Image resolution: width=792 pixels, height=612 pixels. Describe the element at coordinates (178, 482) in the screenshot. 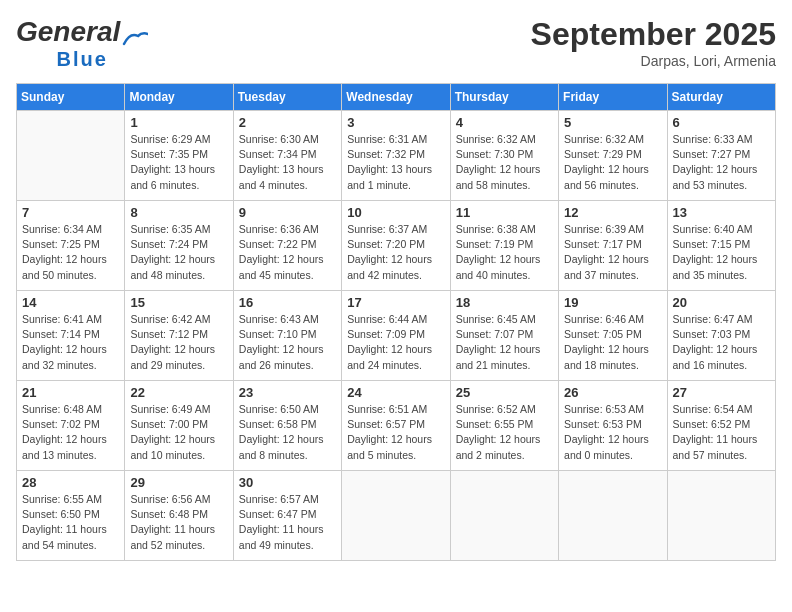

I see `day-number: 29` at that location.